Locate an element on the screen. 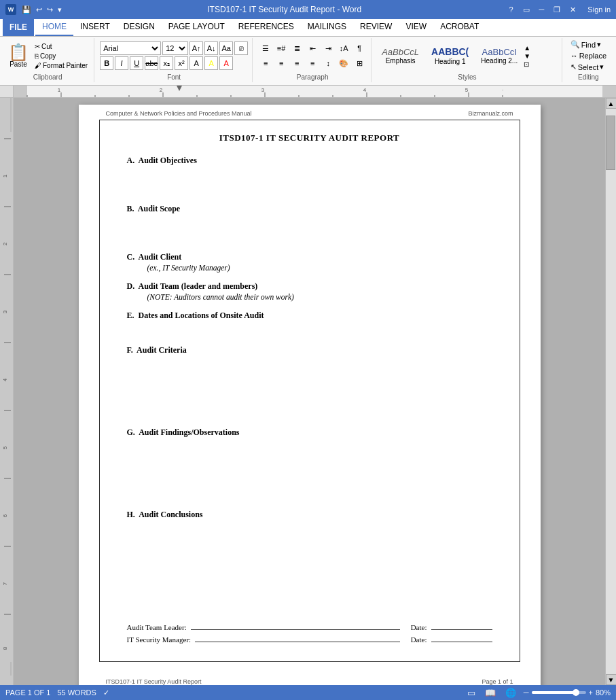 This screenshot has width=616, height=700. zoom-out-button: ─ is located at coordinates (526, 693).